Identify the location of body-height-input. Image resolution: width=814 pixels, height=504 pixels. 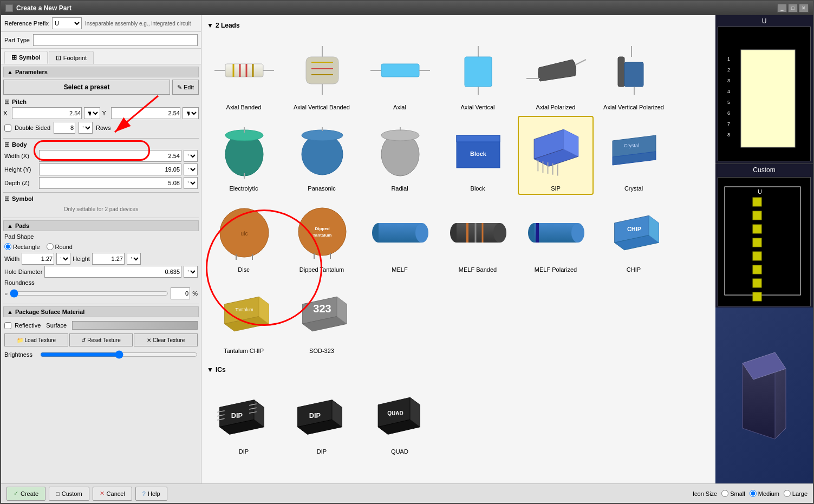
(110, 169).